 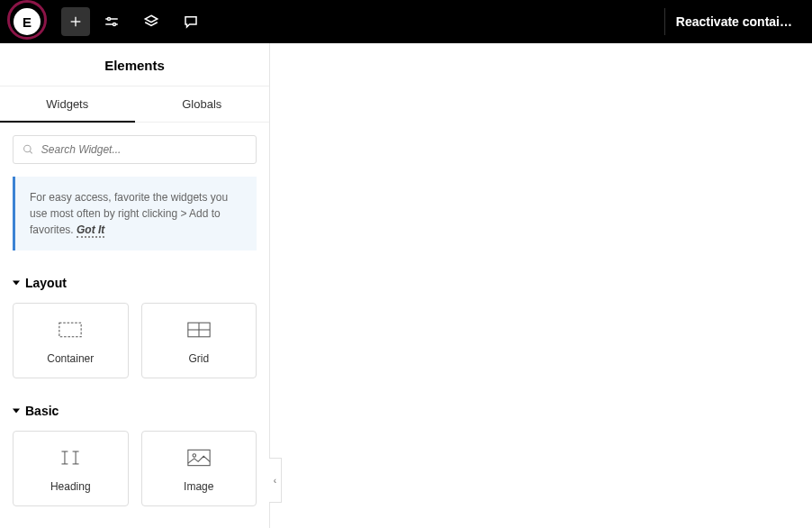 What do you see at coordinates (135, 105) in the screenshot?
I see `panel-tabs: Widgets Globals` at bounding box center [135, 105].